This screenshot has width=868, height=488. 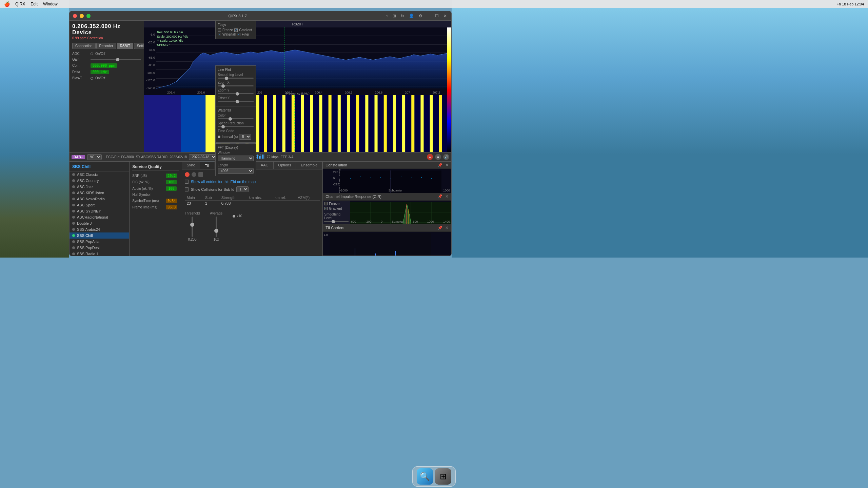 I want to click on constellation-close-icon: ✕, so click(x=447, y=165).